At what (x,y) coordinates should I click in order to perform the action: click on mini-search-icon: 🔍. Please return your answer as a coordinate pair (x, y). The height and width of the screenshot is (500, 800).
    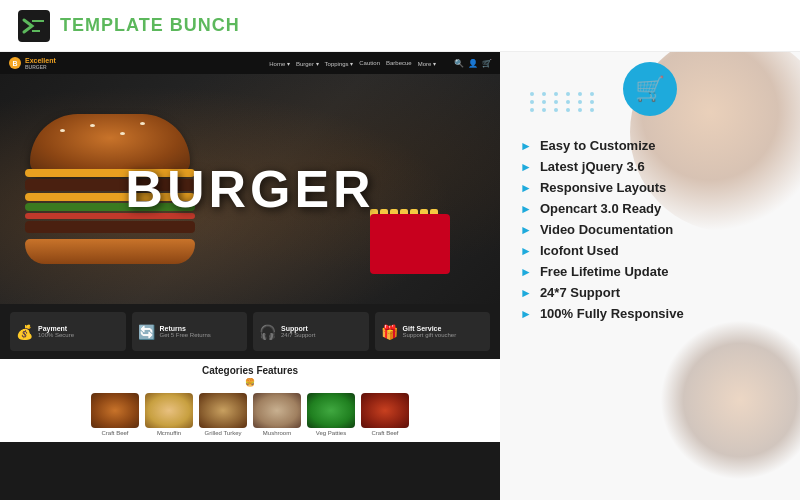
    Looking at the image, I should click on (459, 64).